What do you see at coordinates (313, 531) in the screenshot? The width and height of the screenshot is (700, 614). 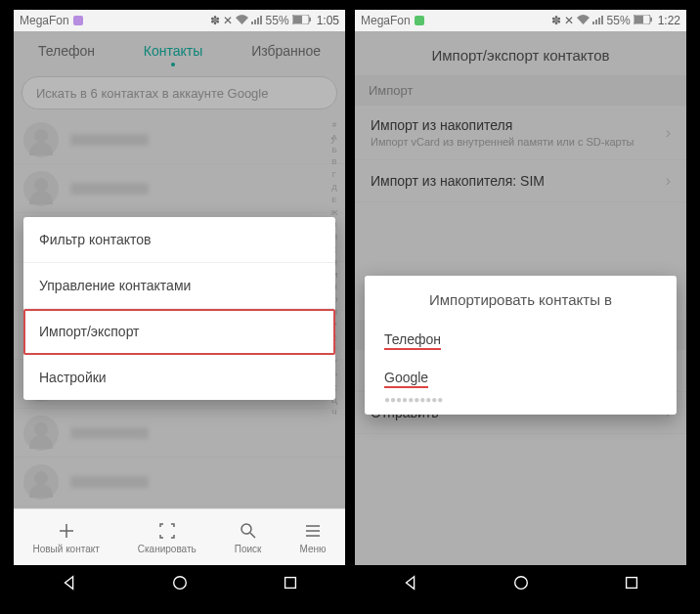 I see `menu-icon` at bounding box center [313, 531].